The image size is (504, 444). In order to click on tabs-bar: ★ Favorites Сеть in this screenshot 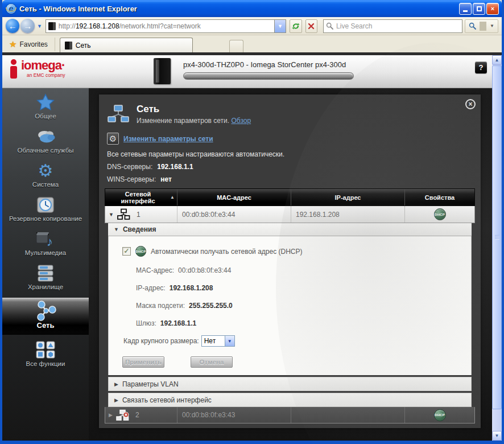, I will do `click(252, 44)`.